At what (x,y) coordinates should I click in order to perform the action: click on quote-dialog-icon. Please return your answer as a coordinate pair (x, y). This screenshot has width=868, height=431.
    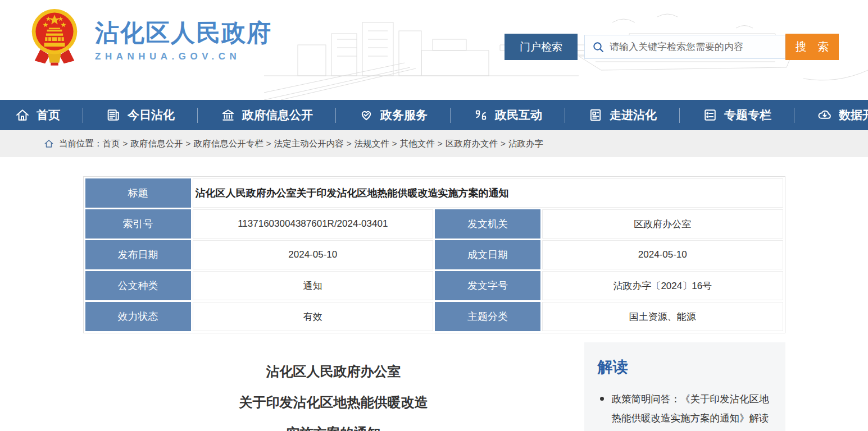
    Looking at the image, I should click on (481, 115).